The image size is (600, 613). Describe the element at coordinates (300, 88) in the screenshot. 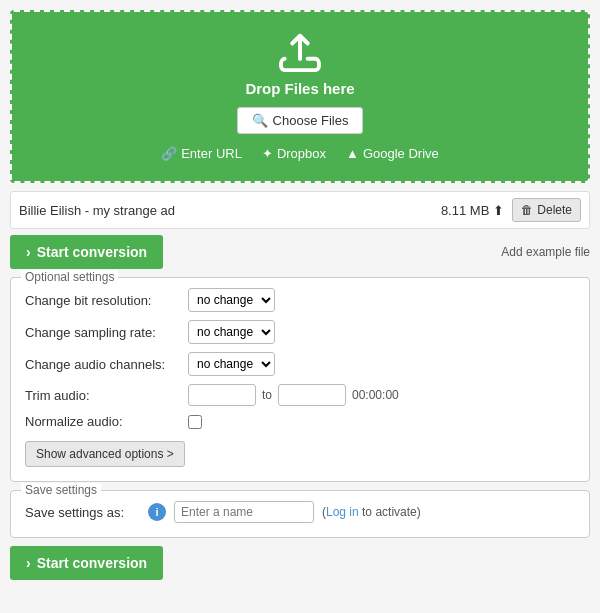

I see `drop-text: Drop Files here` at that location.